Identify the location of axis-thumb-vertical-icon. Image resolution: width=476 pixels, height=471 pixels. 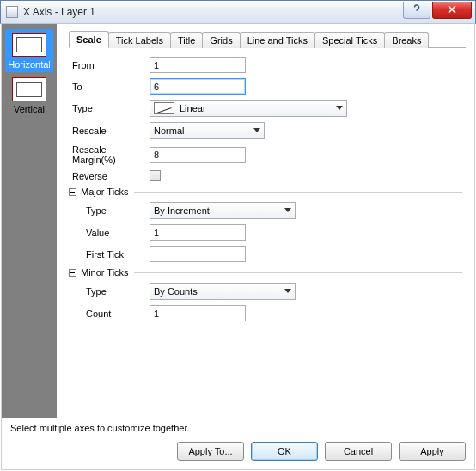
(29, 89).